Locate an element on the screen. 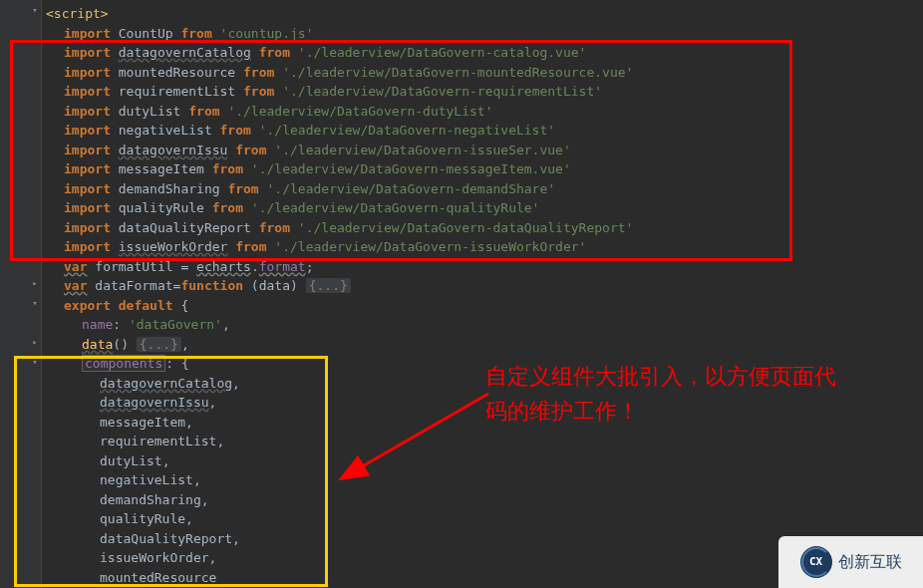  code-line: import qualityRule from './leaderview/Da… is located at coordinates (482, 208).